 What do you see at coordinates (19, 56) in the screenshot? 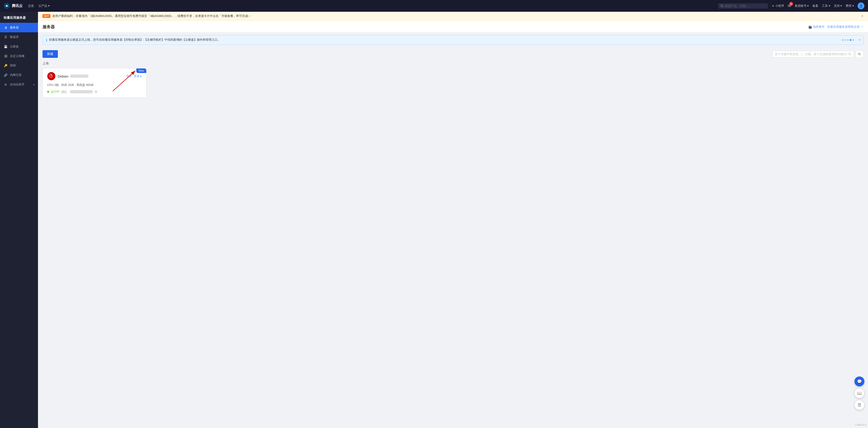
I see `sidebar-item-custom-image: 🖼 自定义镜像` at bounding box center [19, 56].